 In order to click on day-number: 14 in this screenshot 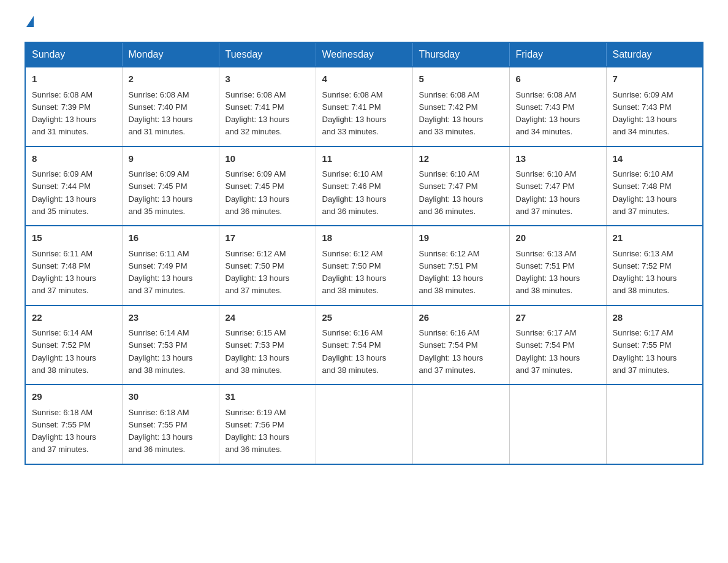, I will do `click(654, 159)`.